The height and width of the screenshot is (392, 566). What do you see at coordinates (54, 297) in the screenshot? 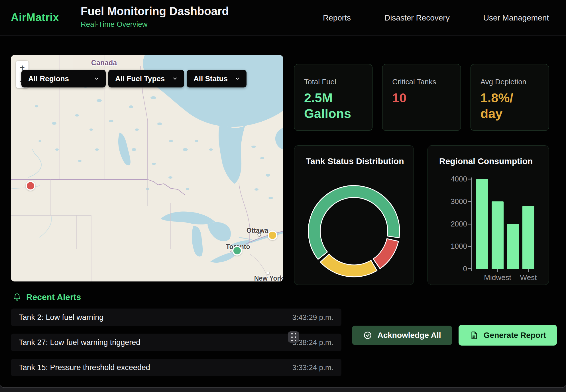
I see `alerts-title: Recent Alerts` at bounding box center [54, 297].